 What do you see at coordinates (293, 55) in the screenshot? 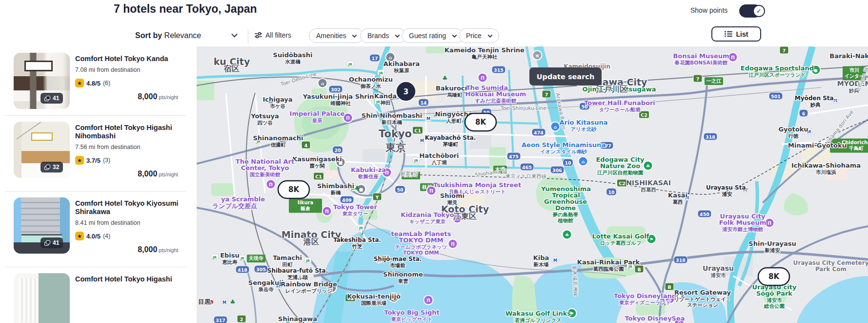
I see `map-label: Suidōbashi` at bounding box center [293, 55].